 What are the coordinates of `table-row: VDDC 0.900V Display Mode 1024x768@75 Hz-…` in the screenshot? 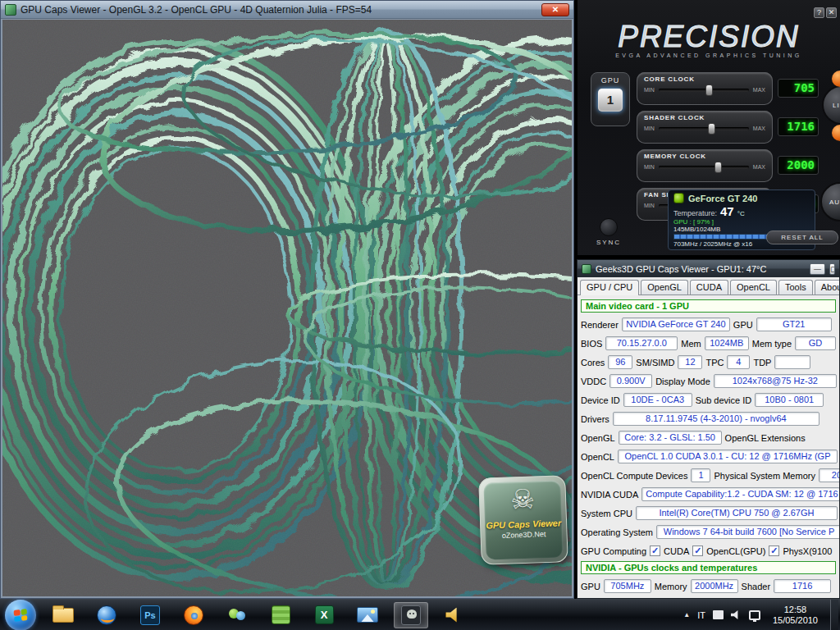 It's located at (709, 381).